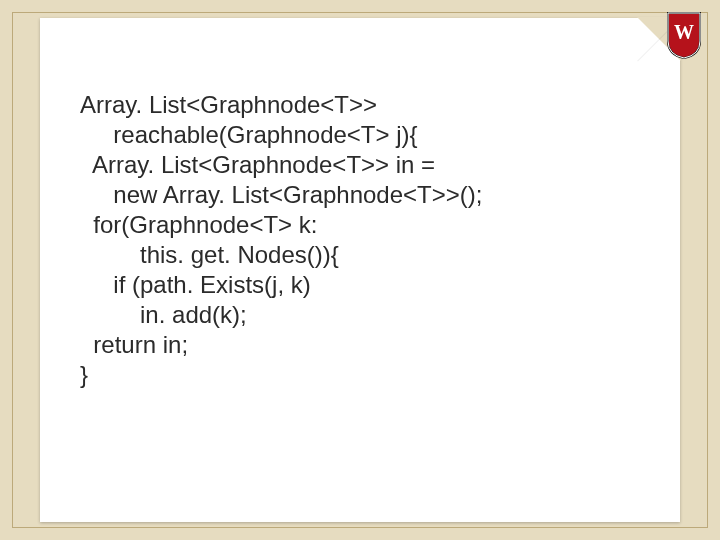  I want to click on code-line: if (path. Exists(j, k), so click(360, 285).